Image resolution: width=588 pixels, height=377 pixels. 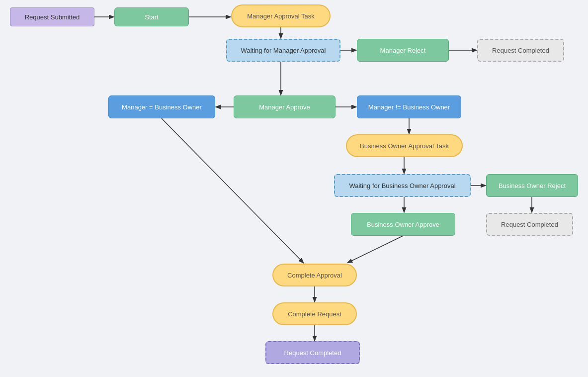 I want to click on bo-approval-task-node: Business Owner Approval Task, so click(x=405, y=146).